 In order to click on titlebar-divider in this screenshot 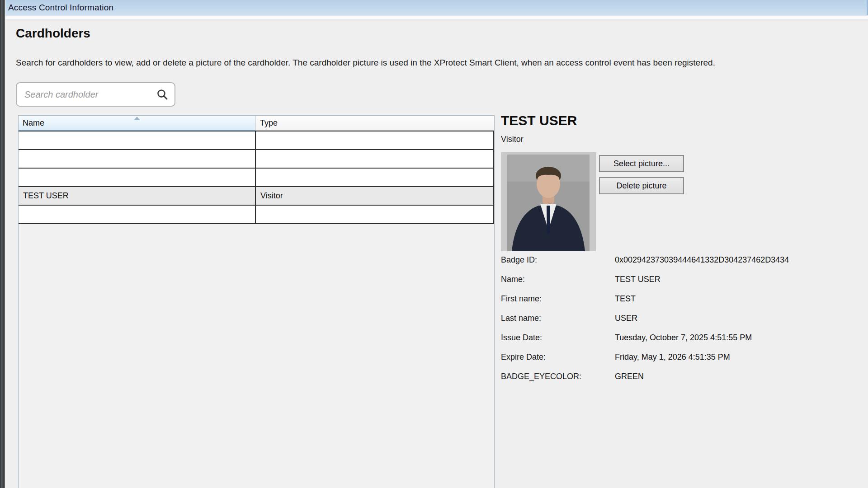, I will do `click(437, 18)`.